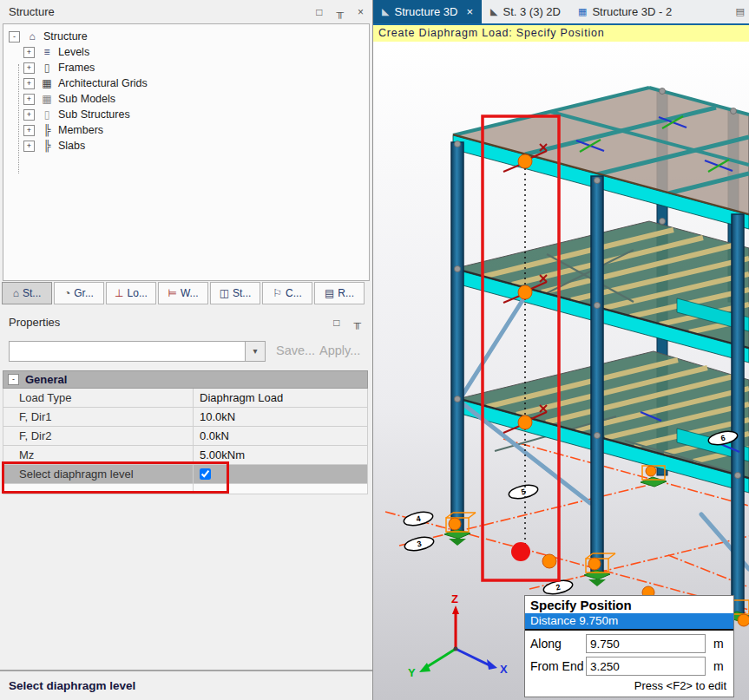  I want to click on dock-tab-loading: ⊥ Lo..., so click(131, 293).